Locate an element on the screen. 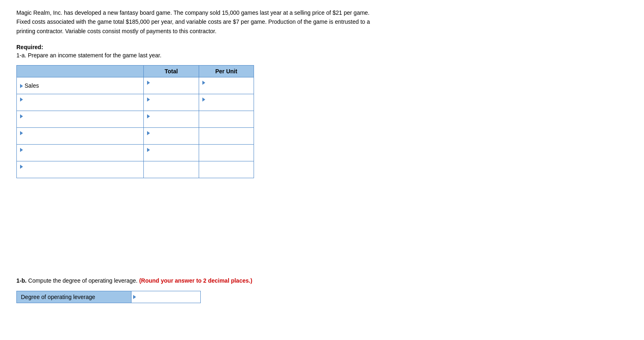 The height and width of the screenshot is (340, 644). perunit4-input is located at coordinates (226, 136).